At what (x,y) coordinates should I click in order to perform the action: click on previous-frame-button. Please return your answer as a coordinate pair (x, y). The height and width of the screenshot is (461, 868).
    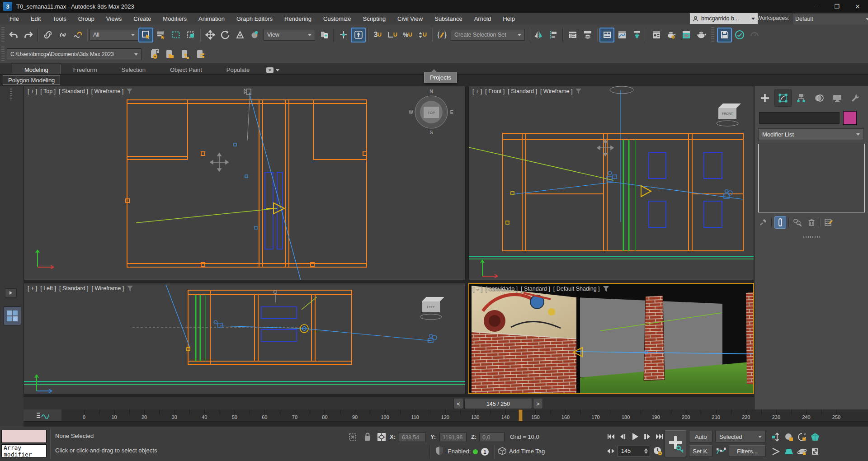
    Looking at the image, I should click on (623, 437).